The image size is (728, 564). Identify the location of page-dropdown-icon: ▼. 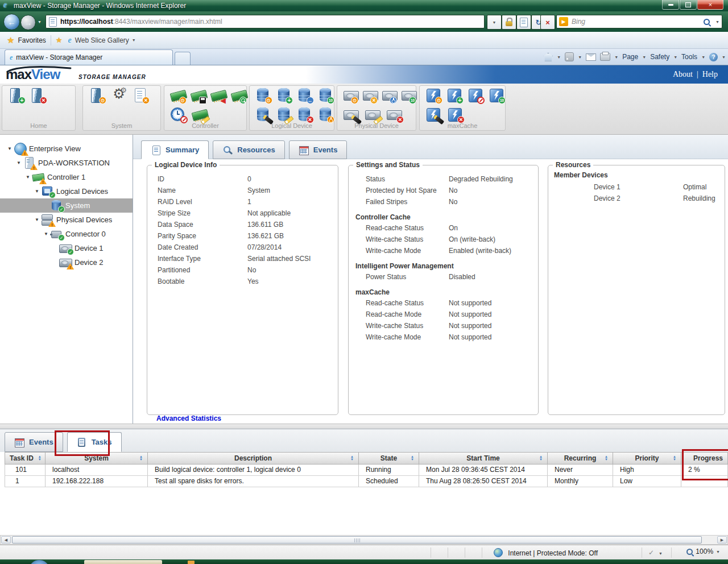
(644, 57).